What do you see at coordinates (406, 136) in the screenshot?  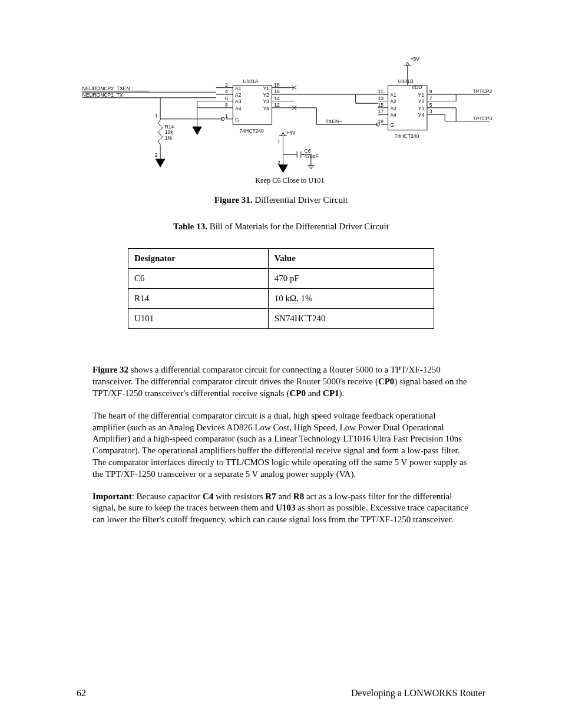 I see `u101b-type: 74HCT240` at bounding box center [406, 136].